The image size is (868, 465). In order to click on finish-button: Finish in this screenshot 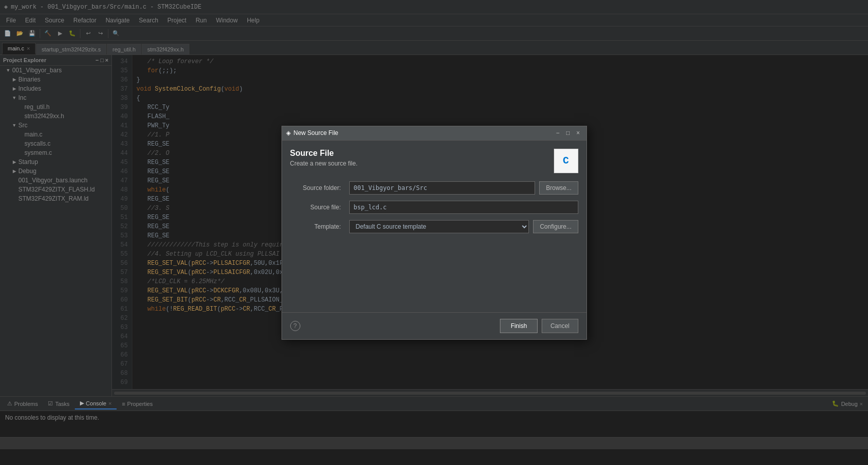, I will do `click(519, 326)`.